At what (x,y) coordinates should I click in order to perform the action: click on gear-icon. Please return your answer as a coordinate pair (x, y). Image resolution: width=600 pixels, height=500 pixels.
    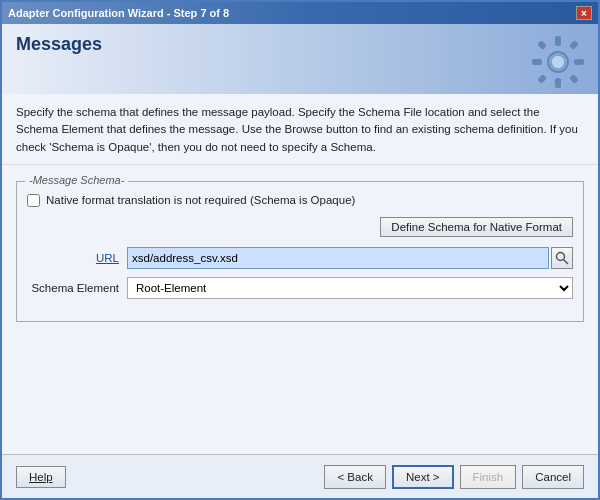
    Looking at the image, I should click on (558, 62).